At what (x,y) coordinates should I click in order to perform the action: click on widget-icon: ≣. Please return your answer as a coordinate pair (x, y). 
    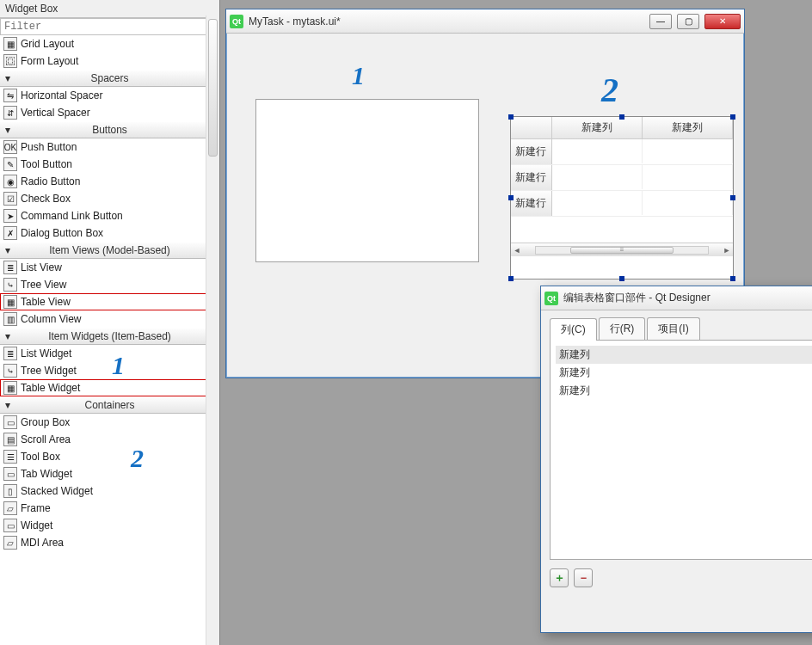
    Looking at the image, I should click on (10, 267).